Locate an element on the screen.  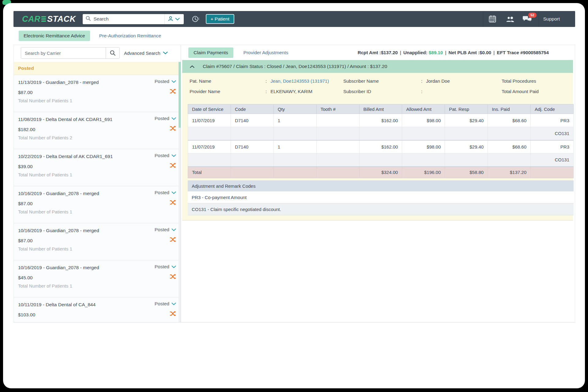
remittance-list-item: Posted 10/11/2019 - Delta Dental of CA_8… is located at coordinates (97, 310).